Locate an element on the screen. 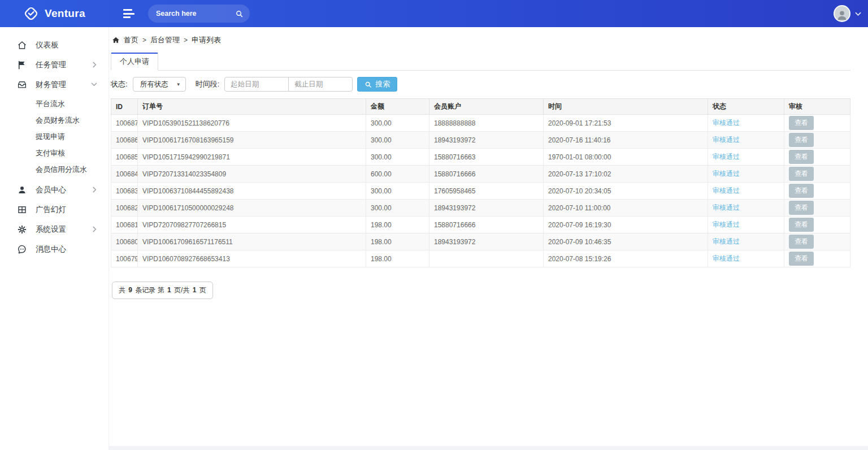  cell-account: 15880716663 is located at coordinates (487, 157).